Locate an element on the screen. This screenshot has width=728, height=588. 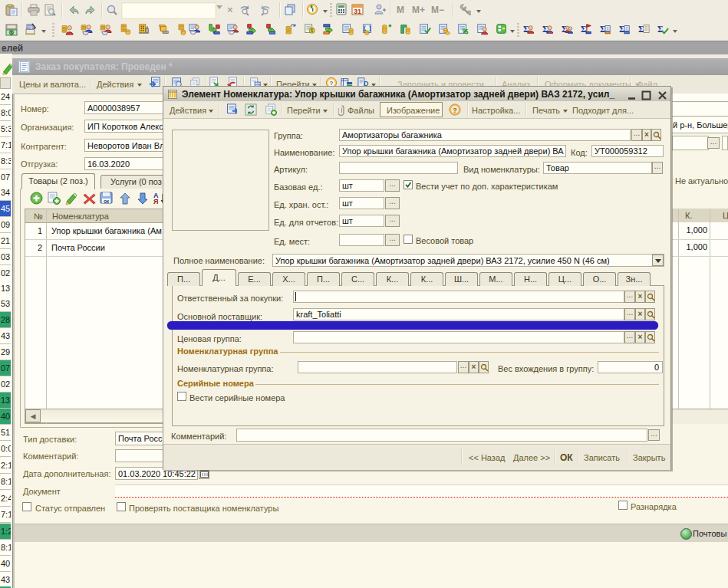
svg-text: Я is located at coordinates (156, 201).